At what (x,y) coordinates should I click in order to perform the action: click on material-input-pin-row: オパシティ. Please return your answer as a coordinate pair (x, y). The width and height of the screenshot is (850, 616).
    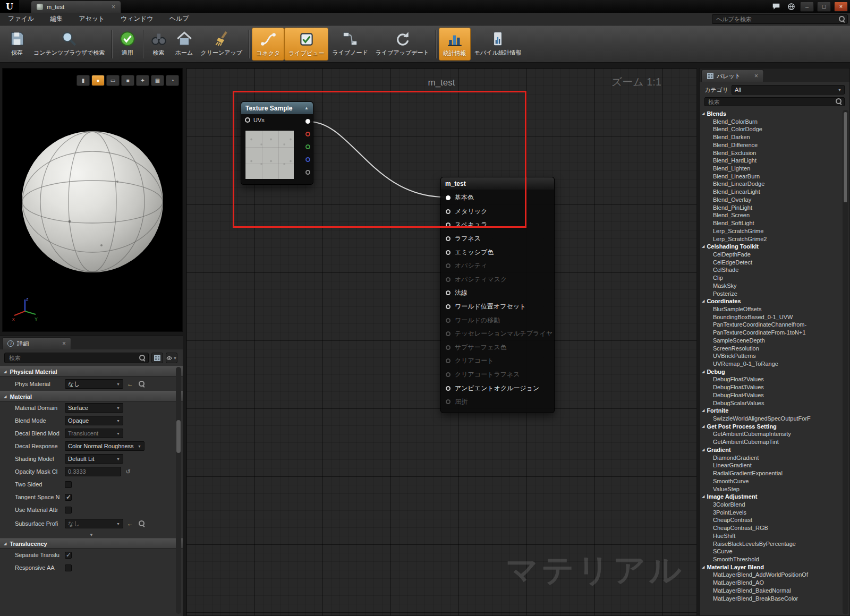
    Looking at the image, I should click on (497, 266).